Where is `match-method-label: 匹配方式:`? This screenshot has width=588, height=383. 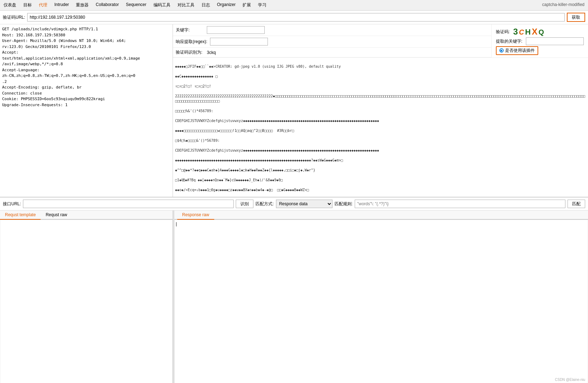
match-method-label: 匹配方式: is located at coordinates (265, 204).